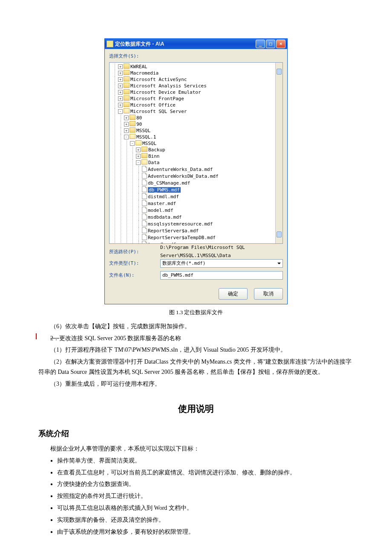  What do you see at coordinates (200, 79) in the screenshot?
I see `tree-item: +Microsoft ActiveSync` at bounding box center [200, 79].